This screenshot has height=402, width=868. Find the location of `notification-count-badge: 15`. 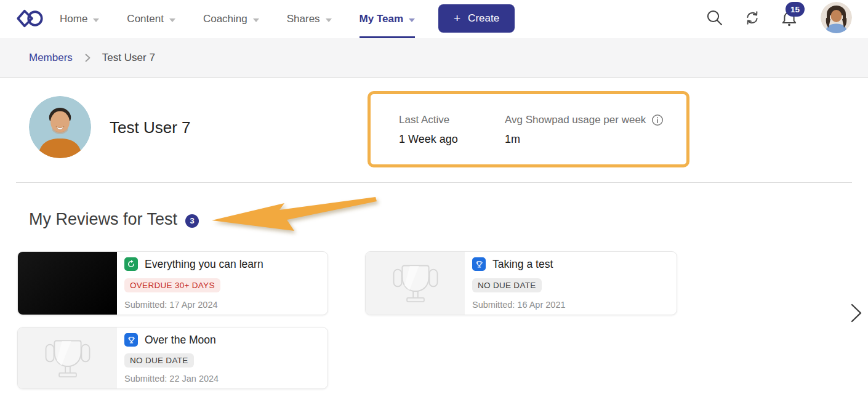

notification-count-badge: 15 is located at coordinates (795, 9).